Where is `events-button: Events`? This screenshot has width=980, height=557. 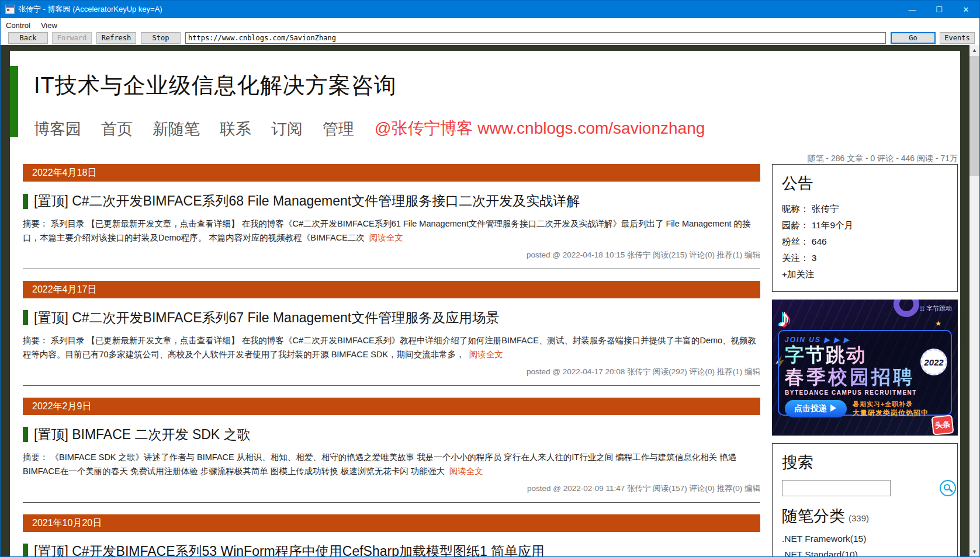
events-button: Events is located at coordinates (957, 38).